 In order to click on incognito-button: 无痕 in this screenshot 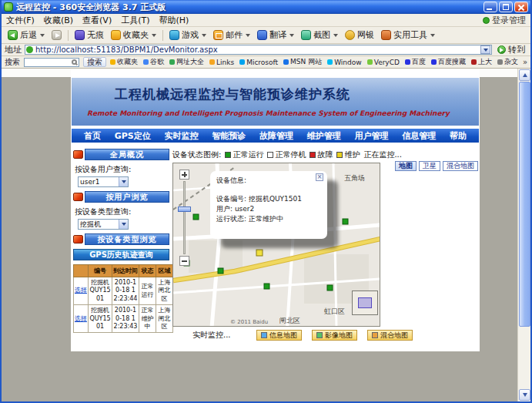, I will do `click(89, 35)`.